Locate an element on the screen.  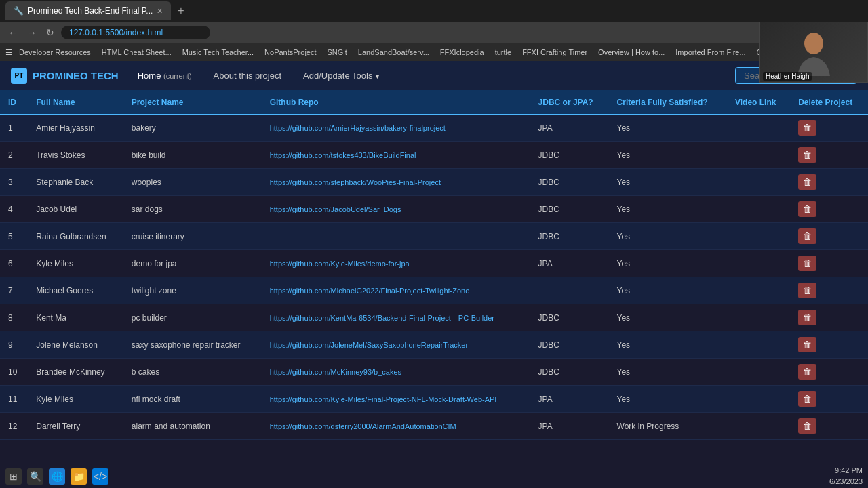
cell-id: 8 is located at coordinates (14, 318).